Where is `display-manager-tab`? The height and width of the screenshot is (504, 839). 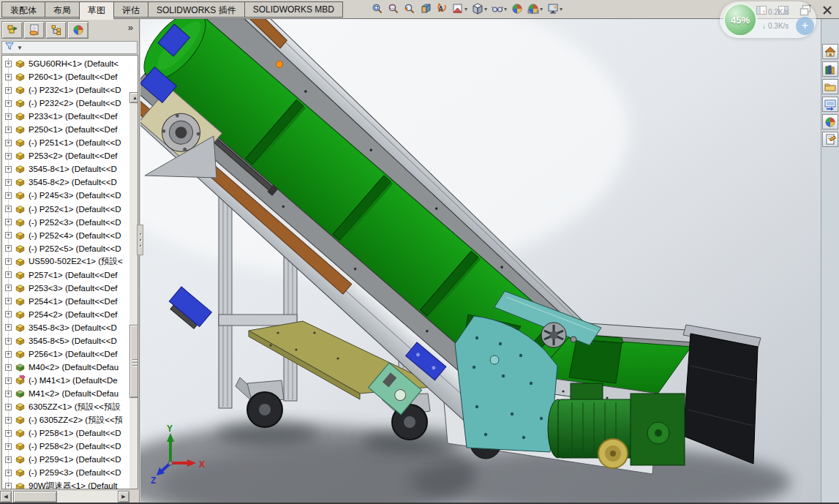
display-manager-tab is located at coordinates (78, 30).